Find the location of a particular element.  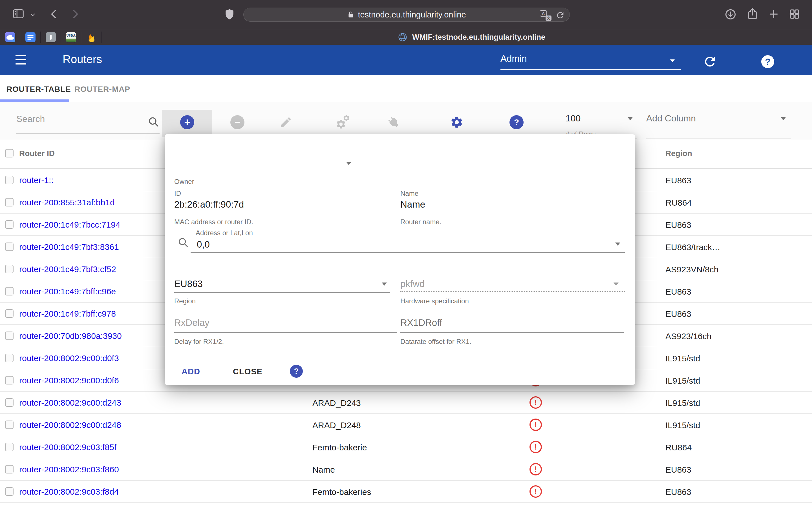

add-column-select: Add Column is located at coordinates (719, 119).